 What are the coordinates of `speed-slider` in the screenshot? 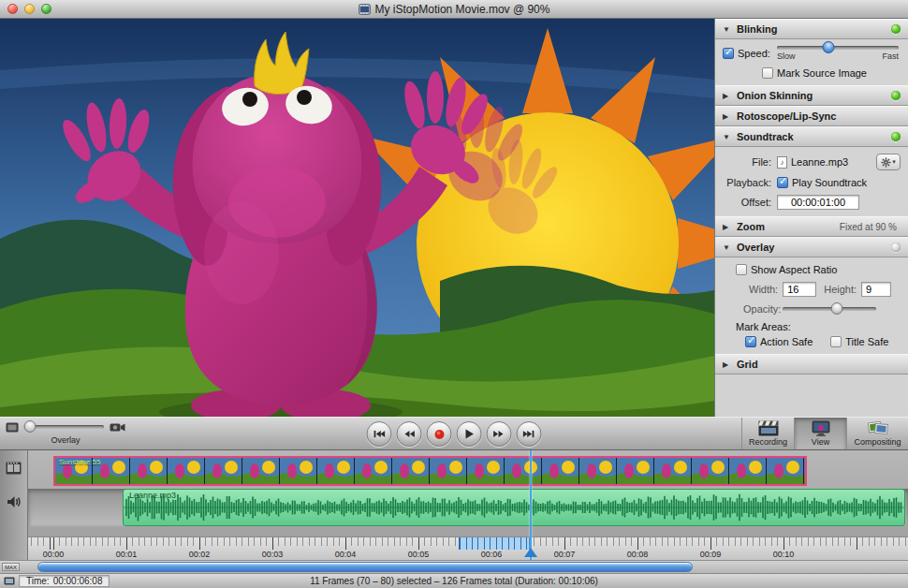 It's located at (838, 48).